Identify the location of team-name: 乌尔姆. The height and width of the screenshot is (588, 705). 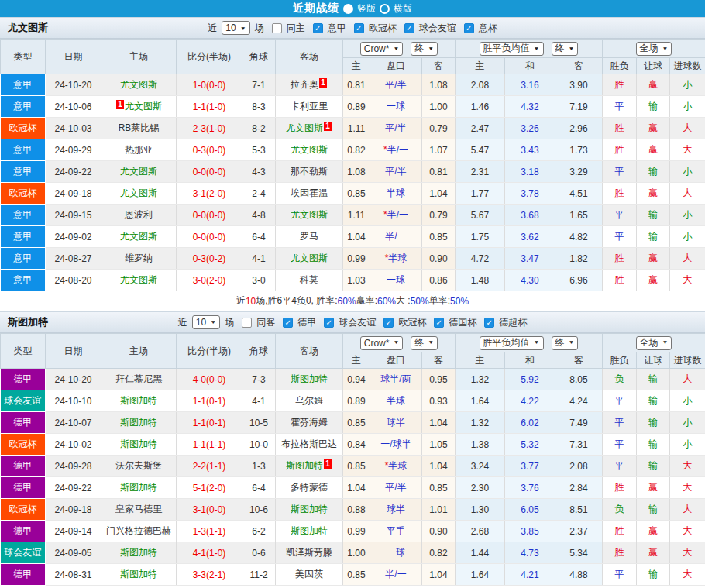
(309, 401).